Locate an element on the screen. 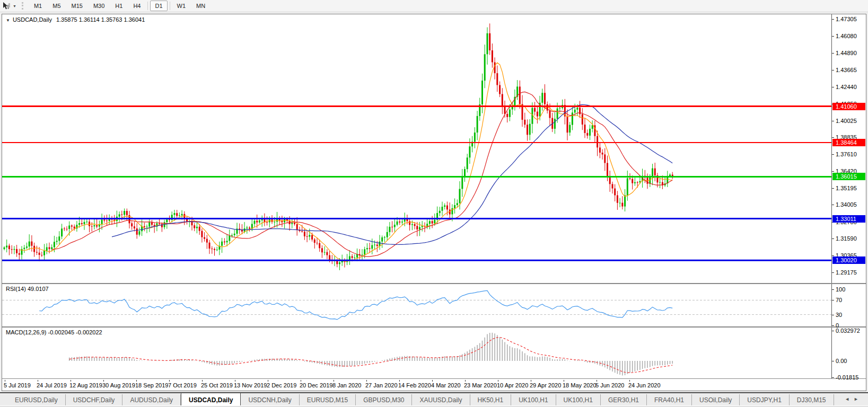 The width and height of the screenshot is (868, 407). top-toolbar: ▼ M1M5M15M30H1H4D1W1MN is located at coordinates (434, 6).